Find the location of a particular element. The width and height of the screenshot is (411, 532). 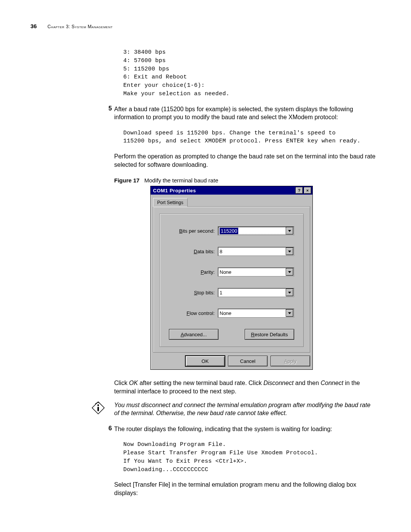

dialog-titlebar: COM1 Properties ? × is located at coordinates (231, 190).